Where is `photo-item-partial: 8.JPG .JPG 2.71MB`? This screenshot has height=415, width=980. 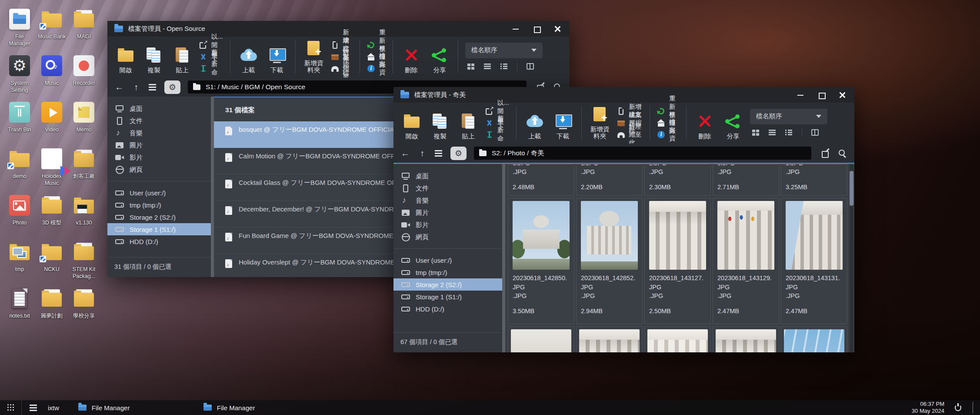
photo-item-partial: 8.JPG .JPG 2.71MB is located at coordinates (746, 180).